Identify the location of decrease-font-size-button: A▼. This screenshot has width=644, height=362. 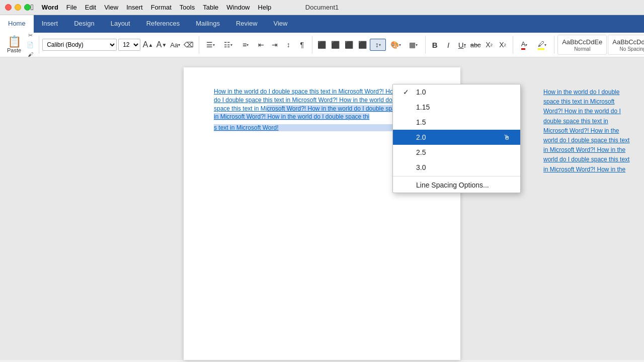
(162, 45).